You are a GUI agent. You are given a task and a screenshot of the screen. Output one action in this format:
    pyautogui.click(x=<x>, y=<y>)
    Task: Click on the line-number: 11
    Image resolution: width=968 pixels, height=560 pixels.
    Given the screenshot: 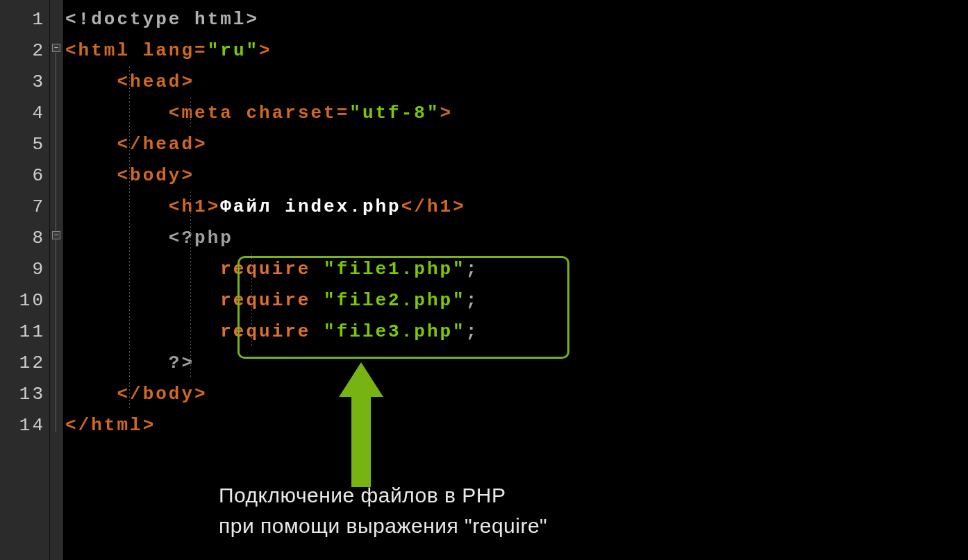 What is the action you would take?
    pyautogui.click(x=25, y=332)
    